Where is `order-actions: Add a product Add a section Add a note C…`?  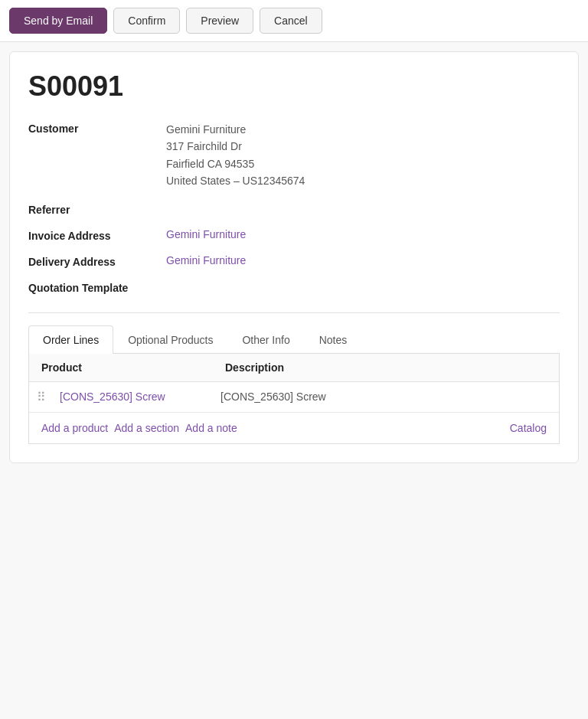
order-actions: Add a product Add a section Add a note C… is located at coordinates (294, 428).